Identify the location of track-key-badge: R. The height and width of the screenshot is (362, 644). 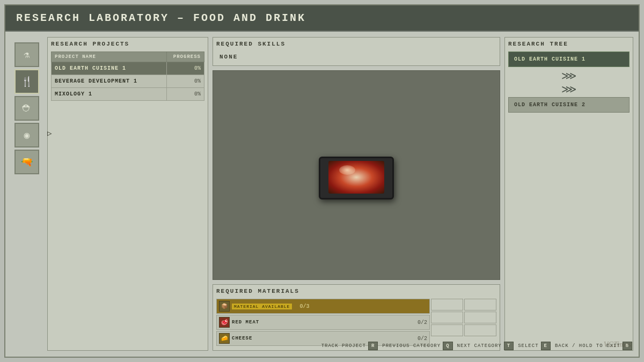
(373, 346).